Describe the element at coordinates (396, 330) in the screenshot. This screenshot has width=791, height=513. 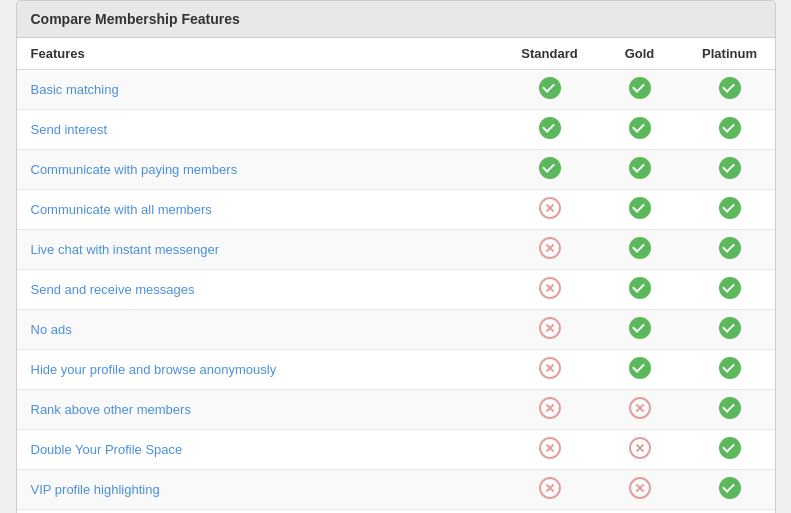
I see `table-row: No ads` at that location.